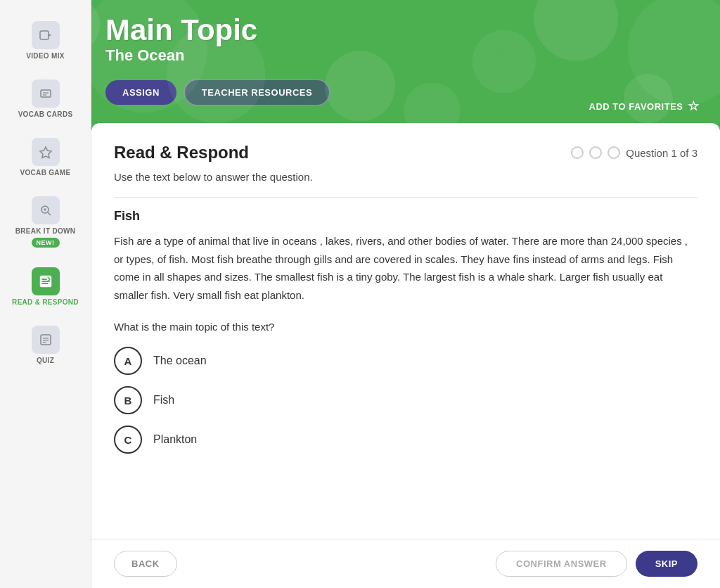 The image size is (720, 588). I want to click on right-button-group: CONFIRM ANSWER SKIP, so click(596, 564).